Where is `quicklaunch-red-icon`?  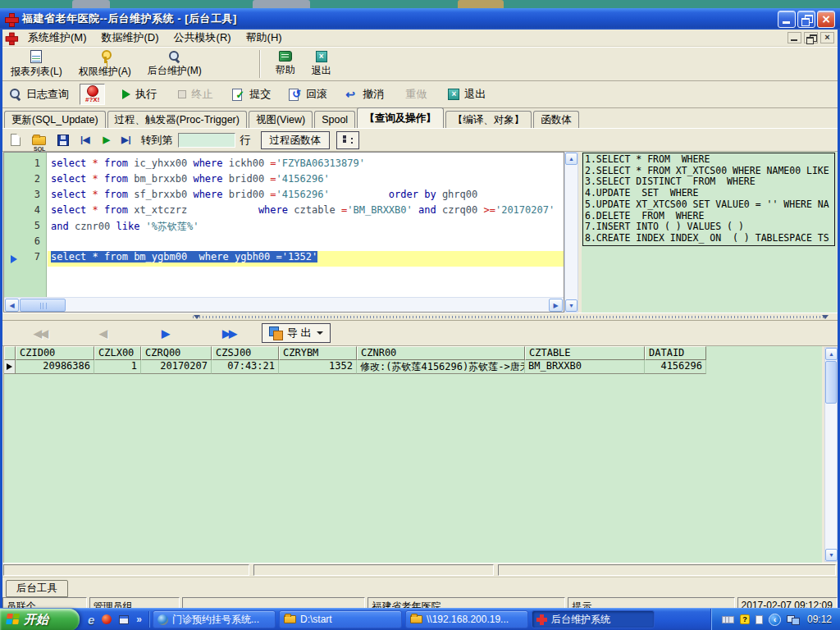
quicklaunch-red-icon is located at coordinates (107, 619).